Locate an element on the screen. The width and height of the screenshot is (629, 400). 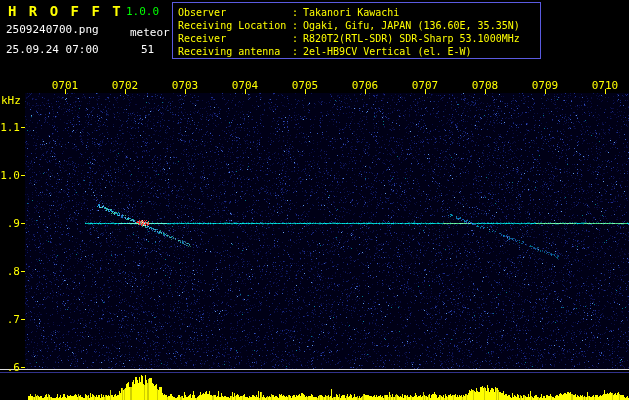
y-tick-label: .9 is located at coordinates (10, 224).